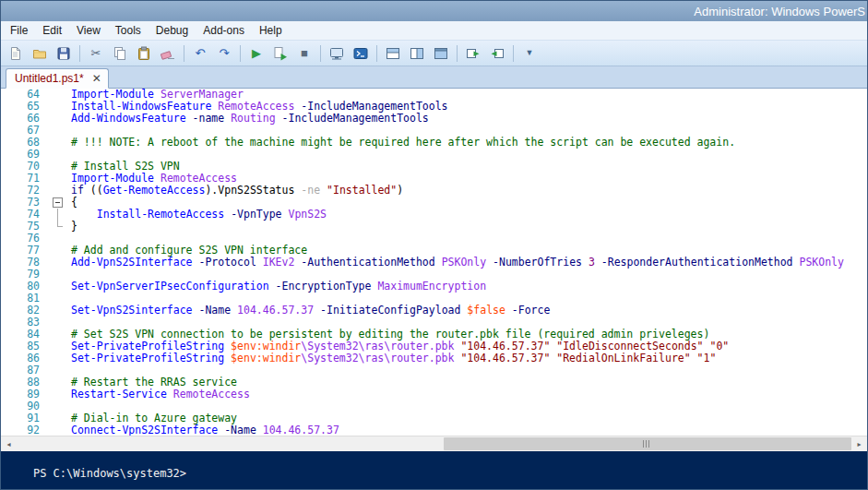 Image resolution: width=868 pixels, height=490 pixels. I want to click on menu-item-view: View, so click(89, 30).